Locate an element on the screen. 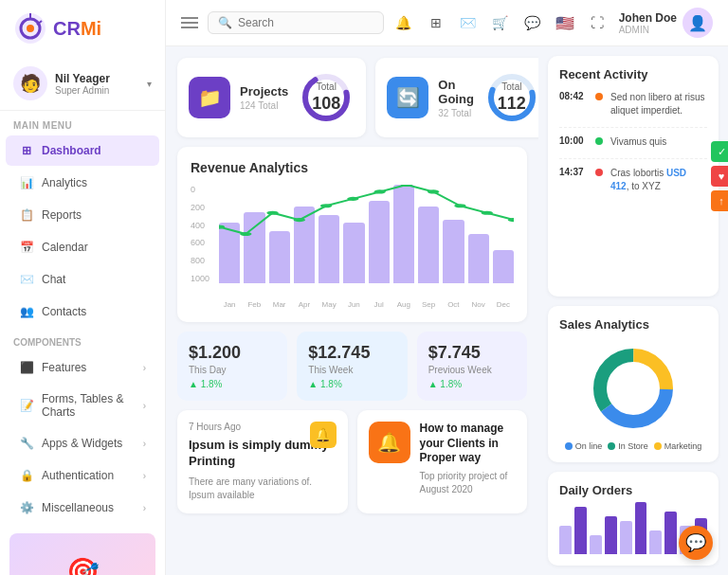  legend-dot-instore is located at coordinates (611, 446).